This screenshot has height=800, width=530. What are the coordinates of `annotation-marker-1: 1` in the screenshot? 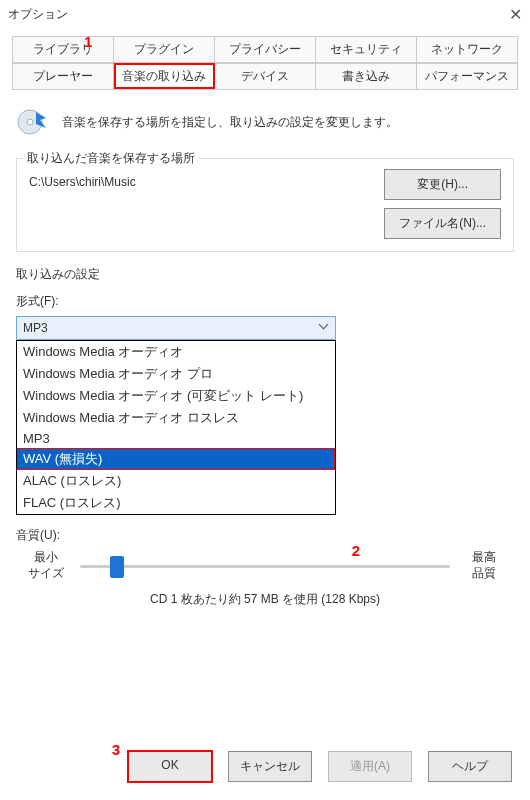 It's located at (88, 42).